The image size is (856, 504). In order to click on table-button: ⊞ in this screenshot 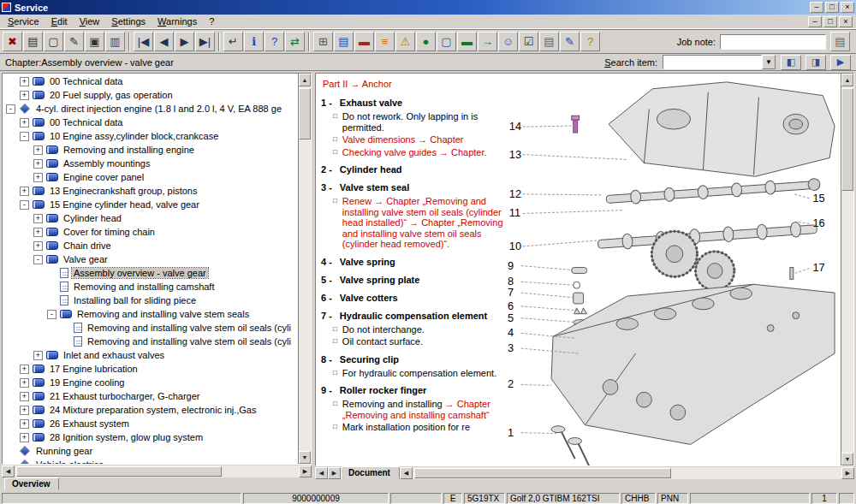, I will do `click(324, 41)`.